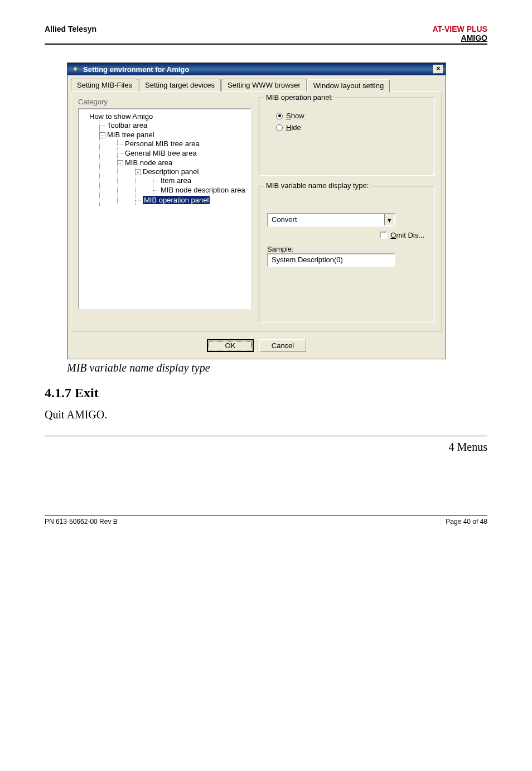 The image size is (532, 771). Describe the element at coordinates (257, 84) in the screenshot. I see `tabstrip: Setting MIB-Files Setting target devices…` at that location.